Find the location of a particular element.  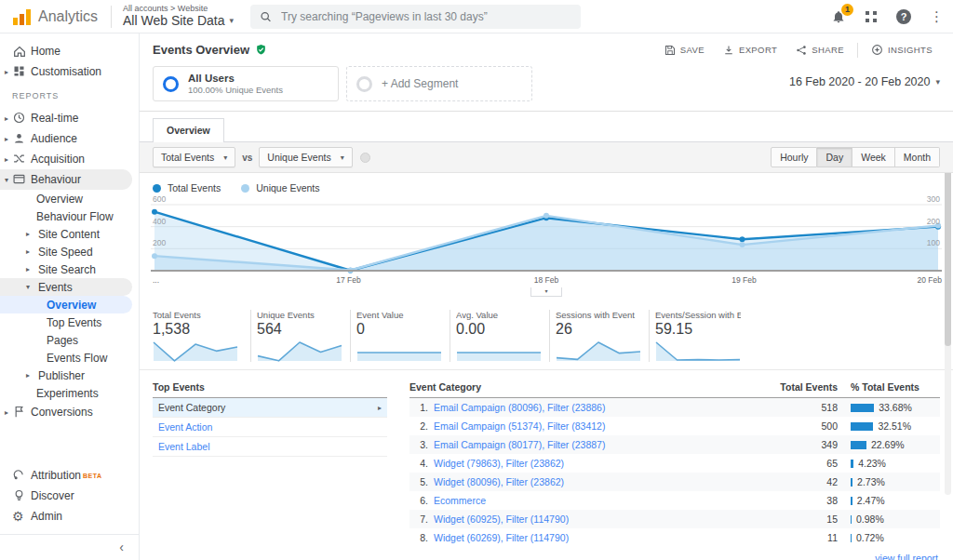

save-button: SAVE is located at coordinates (685, 50).